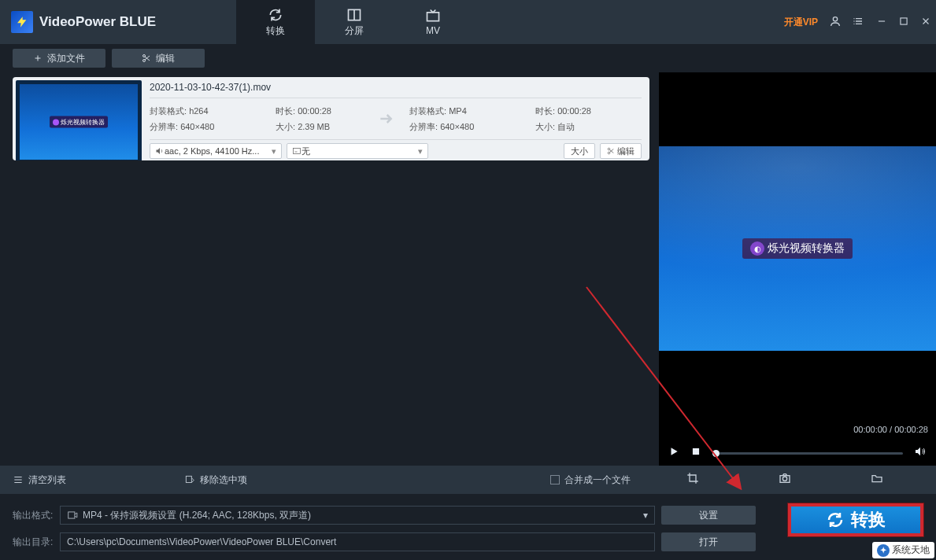 This screenshot has height=560, width=936. What do you see at coordinates (785, 480) in the screenshot?
I see `preview-tools` at bounding box center [785, 480].